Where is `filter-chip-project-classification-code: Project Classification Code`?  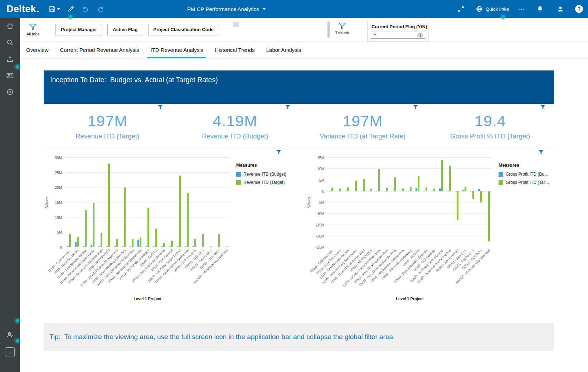
filter-chip-project-classification-code: Project Classification Code is located at coordinates (184, 30).